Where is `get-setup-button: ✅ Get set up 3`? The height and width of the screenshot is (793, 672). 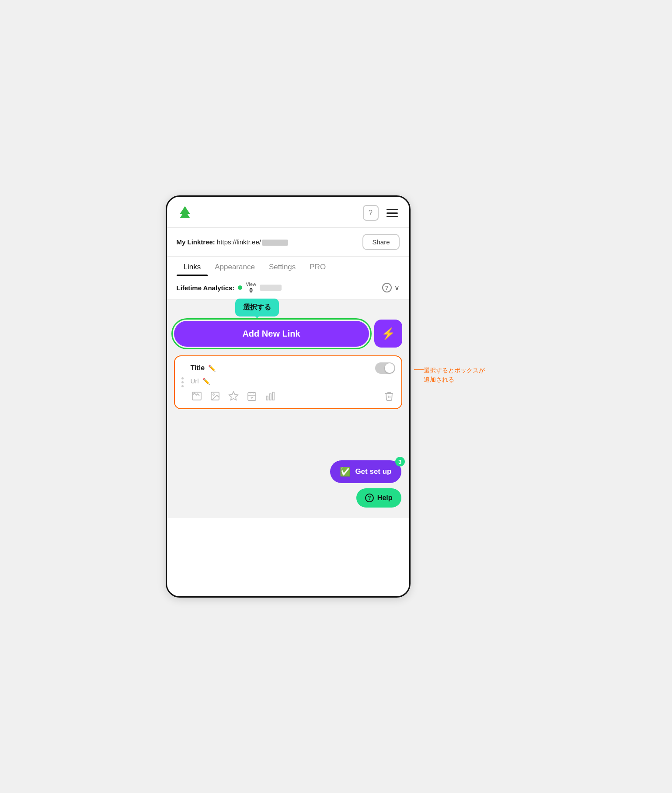 get-setup-button: ✅ Get set up 3 is located at coordinates (366, 472).